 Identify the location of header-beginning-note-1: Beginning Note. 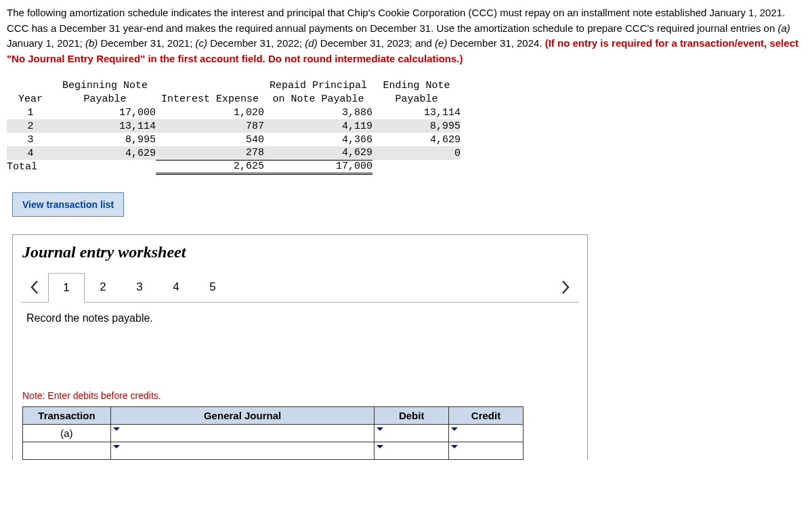
(105, 85).